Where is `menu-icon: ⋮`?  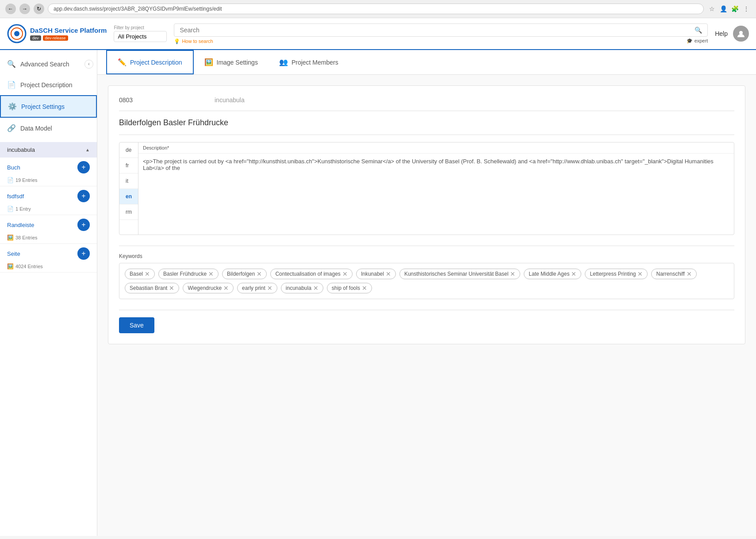 menu-icon: ⋮ is located at coordinates (746, 9).